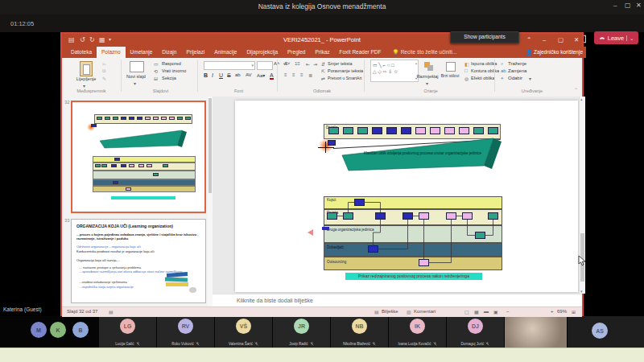 The image size is (644, 362). Describe the element at coordinates (195, 52) in the screenshot. I see `tab-prijelazi: Prijelazi` at that location.